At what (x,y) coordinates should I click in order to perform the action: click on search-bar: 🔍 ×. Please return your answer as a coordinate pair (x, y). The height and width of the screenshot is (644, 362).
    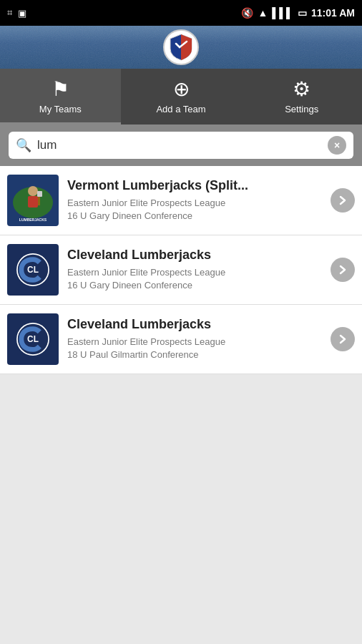
    Looking at the image, I should click on (181, 145).